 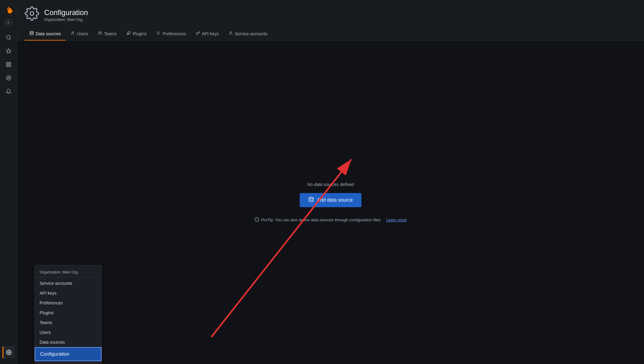 What do you see at coordinates (82, 34) in the screenshot?
I see `tab-users-label: Users` at bounding box center [82, 34].